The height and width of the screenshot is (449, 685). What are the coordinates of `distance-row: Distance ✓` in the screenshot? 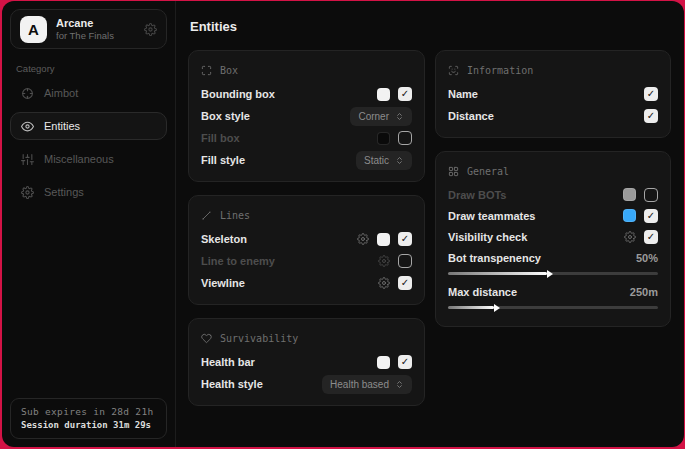 It's located at (553, 116).